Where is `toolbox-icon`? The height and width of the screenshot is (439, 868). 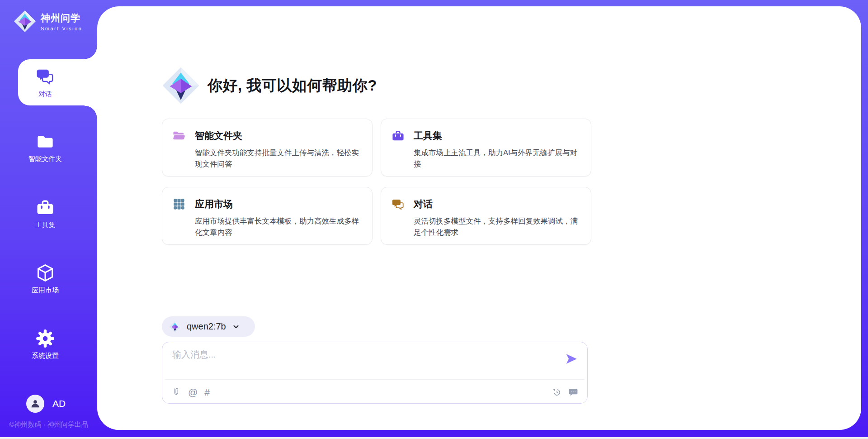 toolbox-icon is located at coordinates (45, 208).